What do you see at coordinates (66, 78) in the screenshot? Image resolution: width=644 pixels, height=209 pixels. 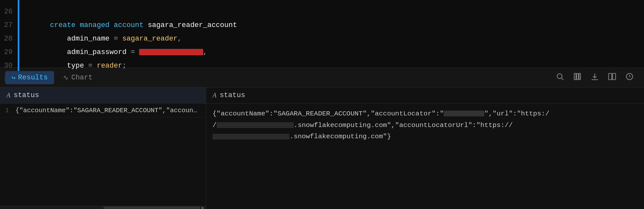 I see `chart-tab-icon: ∿` at bounding box center [66, 78].